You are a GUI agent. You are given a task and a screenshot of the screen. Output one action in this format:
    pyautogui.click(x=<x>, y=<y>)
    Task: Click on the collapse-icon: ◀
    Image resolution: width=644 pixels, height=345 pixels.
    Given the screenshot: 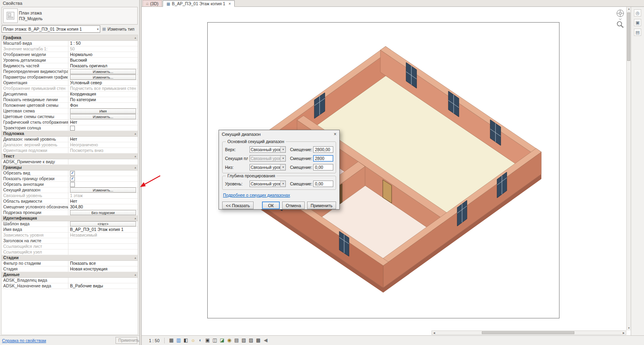 What is the action you would take?
    pyautogui.click(x=266, y=340)
    